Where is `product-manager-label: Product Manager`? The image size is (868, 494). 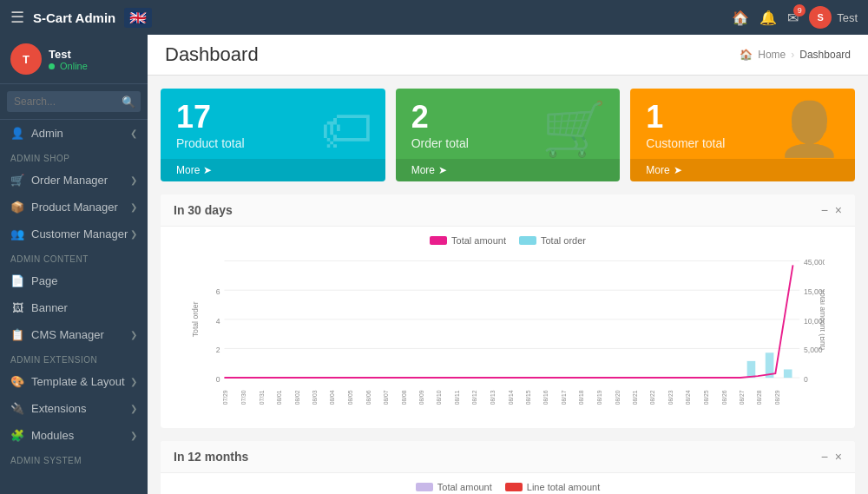
product-manager-label: Product Manager is located at coordinates (75, 207).